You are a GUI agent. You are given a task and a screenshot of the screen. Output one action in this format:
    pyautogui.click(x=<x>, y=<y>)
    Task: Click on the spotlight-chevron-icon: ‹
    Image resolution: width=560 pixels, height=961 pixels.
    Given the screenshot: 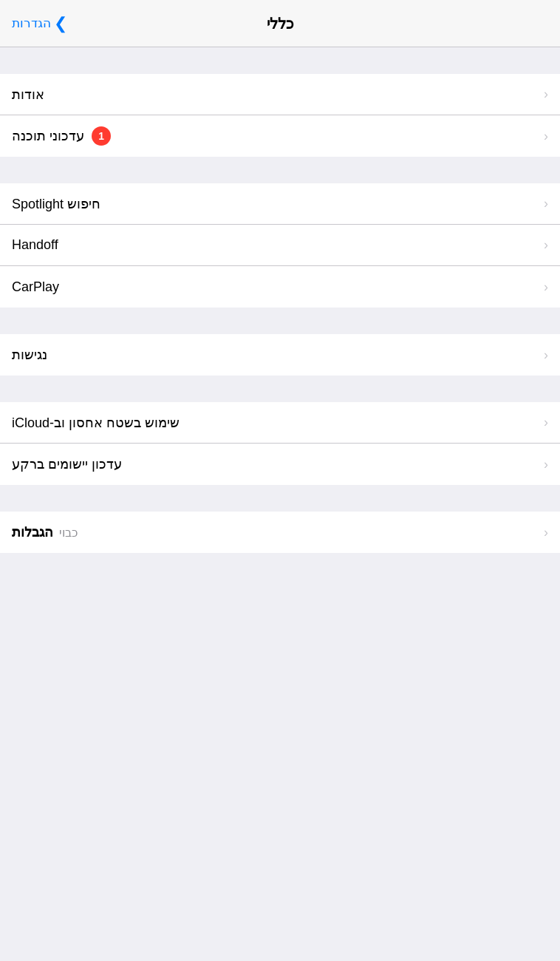 What is the action you would take?
    pyautogui.click(x=546, y=204)
    